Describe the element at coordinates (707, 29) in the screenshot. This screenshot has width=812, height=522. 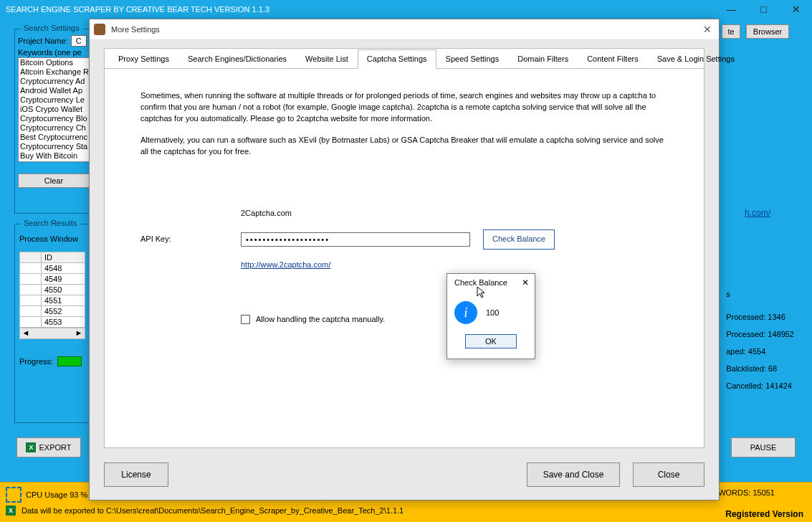
I see `modal-close-button: ✕` at that location.